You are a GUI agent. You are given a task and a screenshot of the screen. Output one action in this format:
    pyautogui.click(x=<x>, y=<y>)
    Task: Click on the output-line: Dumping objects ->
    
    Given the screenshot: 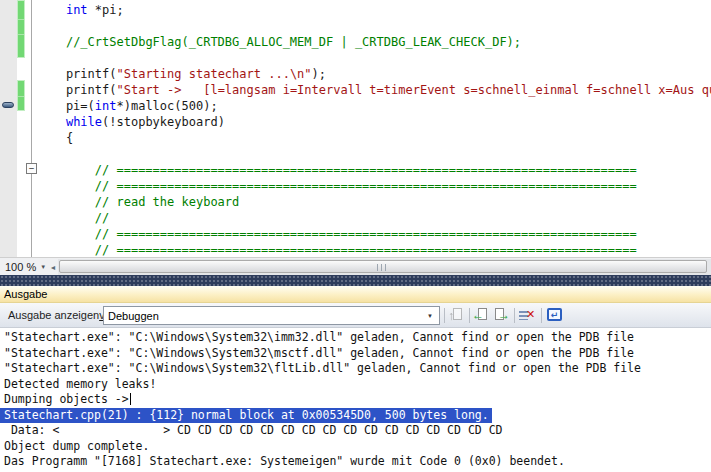 What is the action you would take?
    pyautogui.click(x=356, y=400)
    